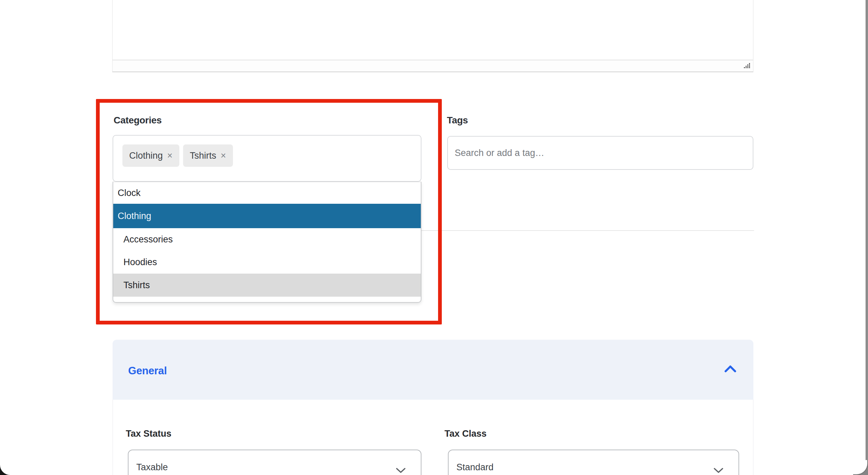 This screenshot has height=475, width=868. Describe the element at coordinates (466, 434) in the screenshot. I see `tax-class-label: Tax Class` at that location.